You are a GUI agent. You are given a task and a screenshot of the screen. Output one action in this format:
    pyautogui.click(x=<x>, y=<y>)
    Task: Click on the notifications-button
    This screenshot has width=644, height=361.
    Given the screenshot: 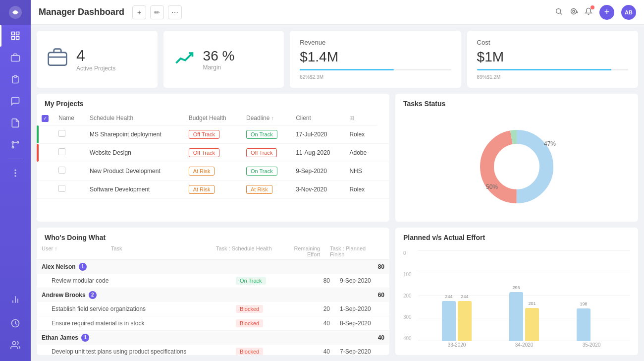 What is the action you would take?
    pyautogui.click(x=589, y=12)
    